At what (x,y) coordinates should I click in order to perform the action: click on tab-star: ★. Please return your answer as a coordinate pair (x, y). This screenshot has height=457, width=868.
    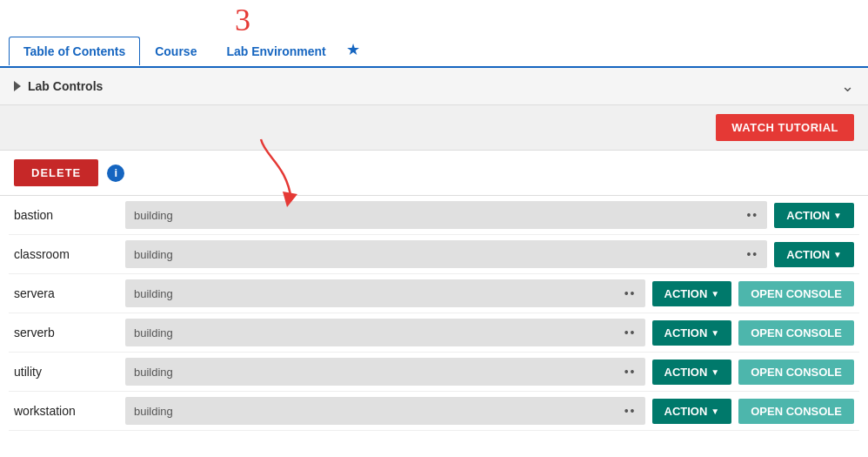
    Looking at the image, I should click on (353, 50).